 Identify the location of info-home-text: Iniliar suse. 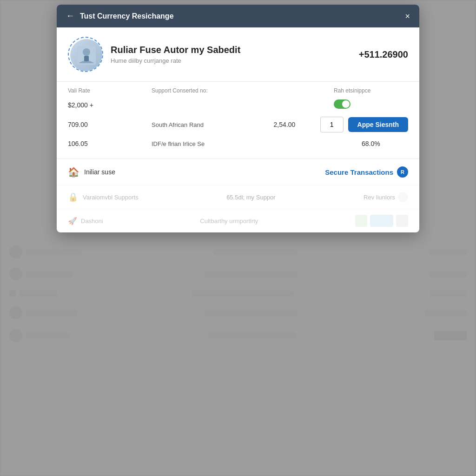
(99, 172).